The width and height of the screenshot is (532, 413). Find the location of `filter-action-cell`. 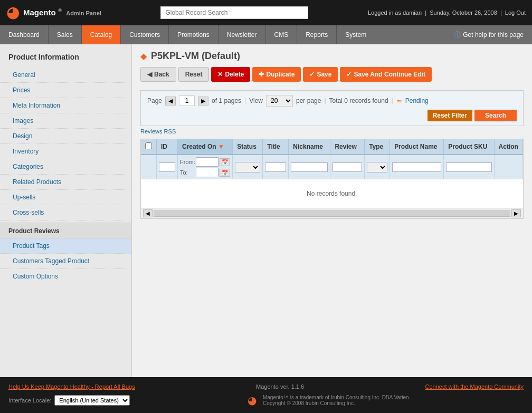

filter-action-cell is located at coordinates (508, 167).